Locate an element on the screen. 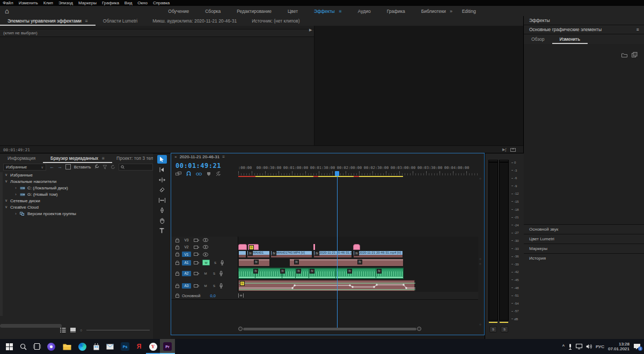  timeline-horizontal-scrollbar is located at coordinates (358, 329).